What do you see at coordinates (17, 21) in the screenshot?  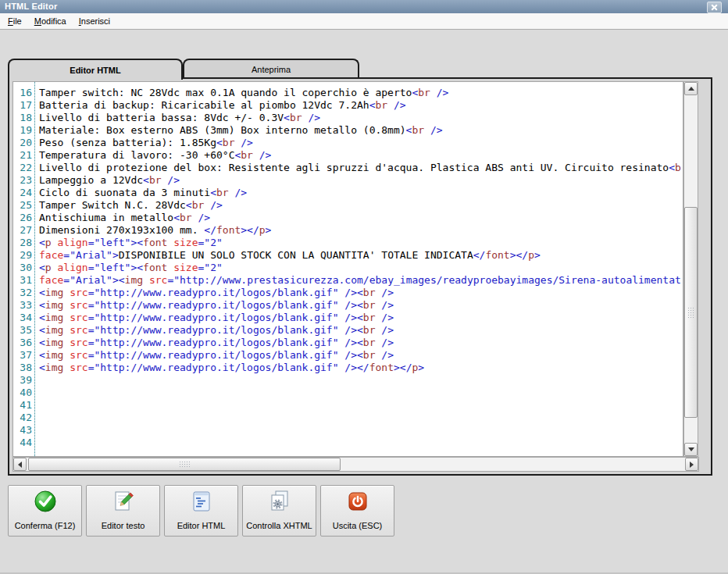 I see `menu-file-label: ile` at bounding box center [17, 21].